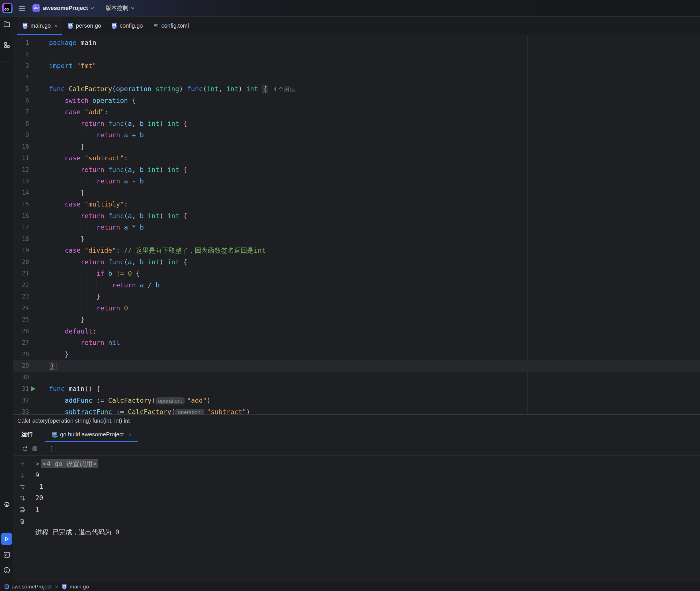  Describe the element at coordinates (357, 320) in the screenshot. I see `code-line: 25}` at that location.